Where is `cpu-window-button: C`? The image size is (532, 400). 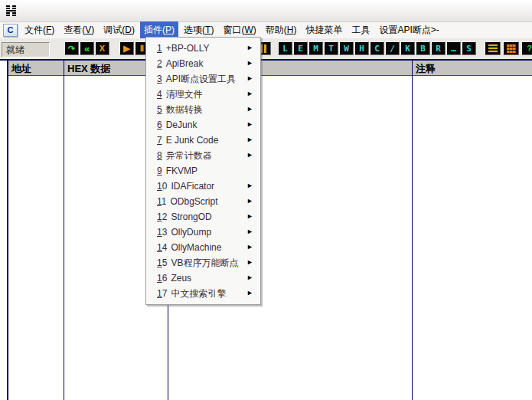
cpu-window-button: C is located at coordinates (377, 48).